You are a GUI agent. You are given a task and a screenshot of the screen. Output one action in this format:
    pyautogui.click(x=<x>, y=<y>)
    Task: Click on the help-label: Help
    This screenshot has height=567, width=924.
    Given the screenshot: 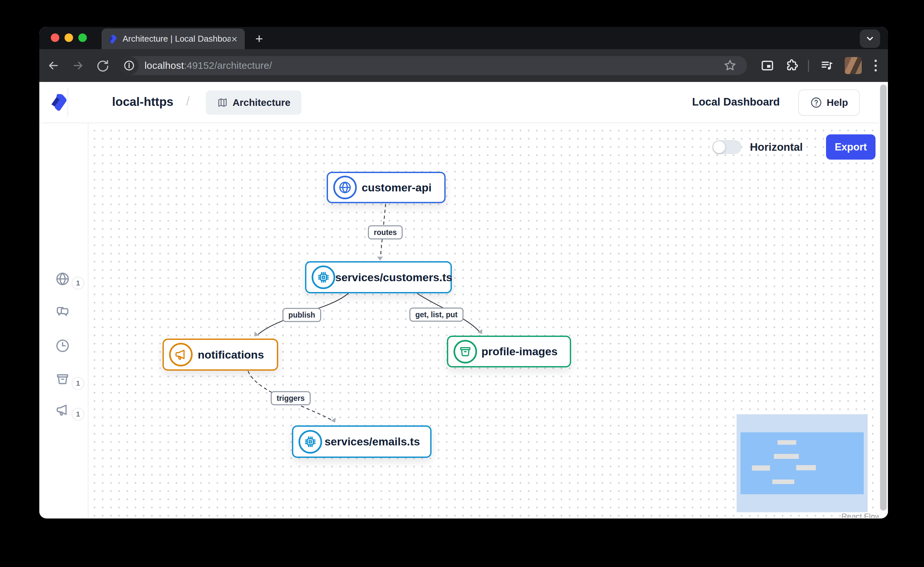 What is the action you would take?
    pyautogui.click(x=837, y=103)
    